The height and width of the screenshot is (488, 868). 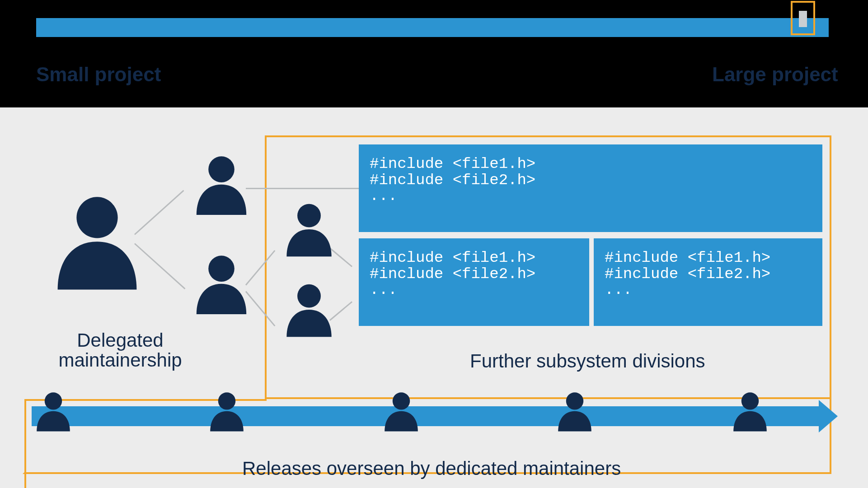 What do you see at coordinates (425, 416) in the screenshot?
I see `release-timeline-bar` at bounding box center [425, 416].